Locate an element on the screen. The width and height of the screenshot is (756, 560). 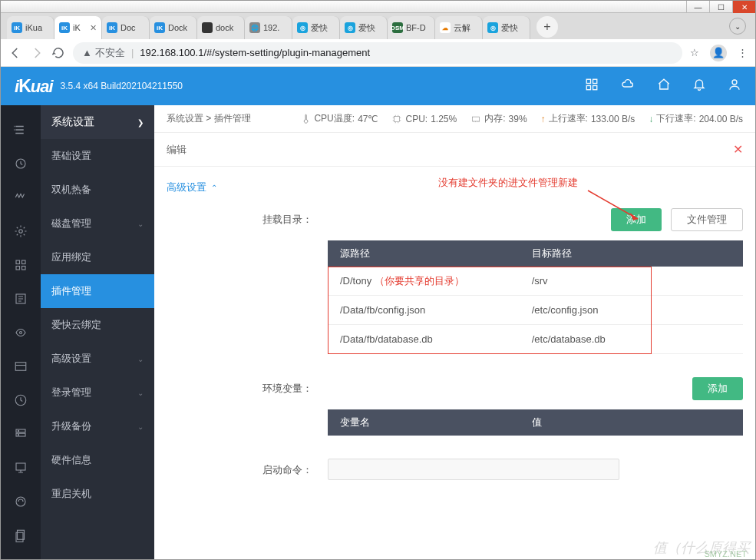
sidebar-item-8: 升级备份⌄ is located at coordinates (97, 426).